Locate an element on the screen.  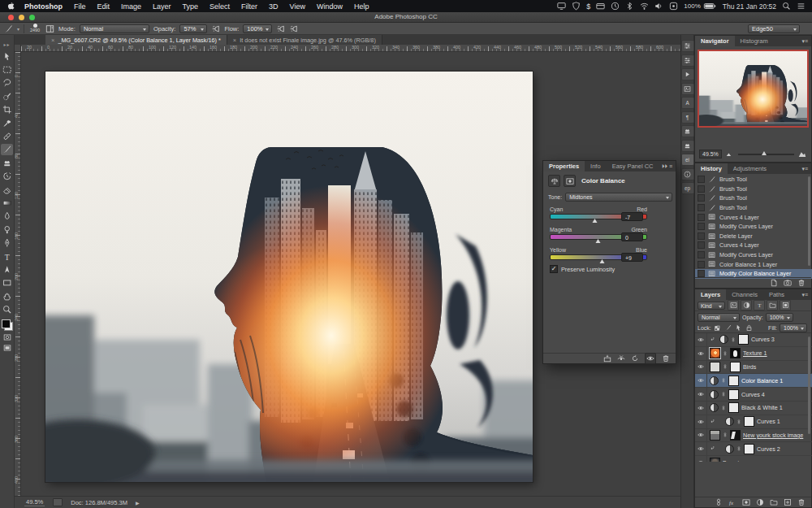
zoom-slider-thumb is located at coordinates (764, 153).